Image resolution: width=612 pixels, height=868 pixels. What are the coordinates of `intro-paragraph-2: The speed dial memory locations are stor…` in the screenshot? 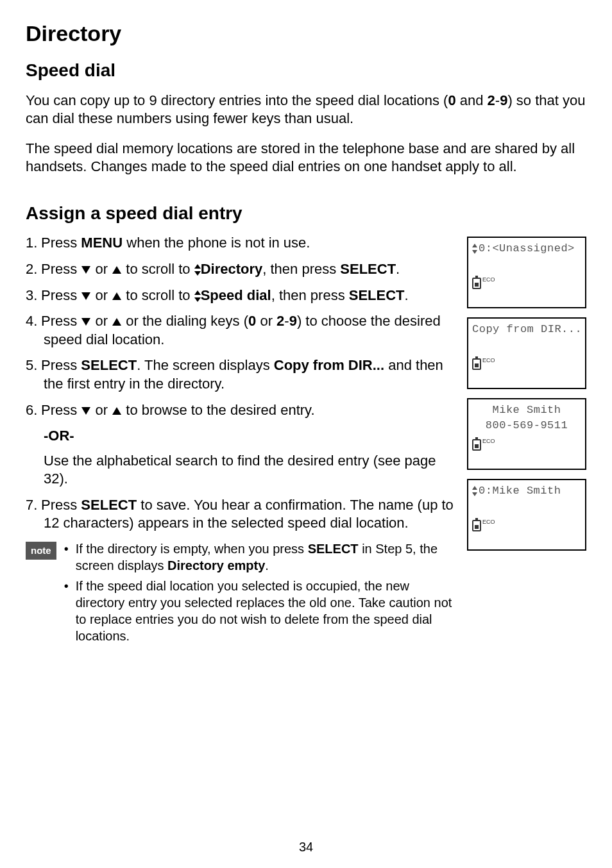 It's located at (306, 158).